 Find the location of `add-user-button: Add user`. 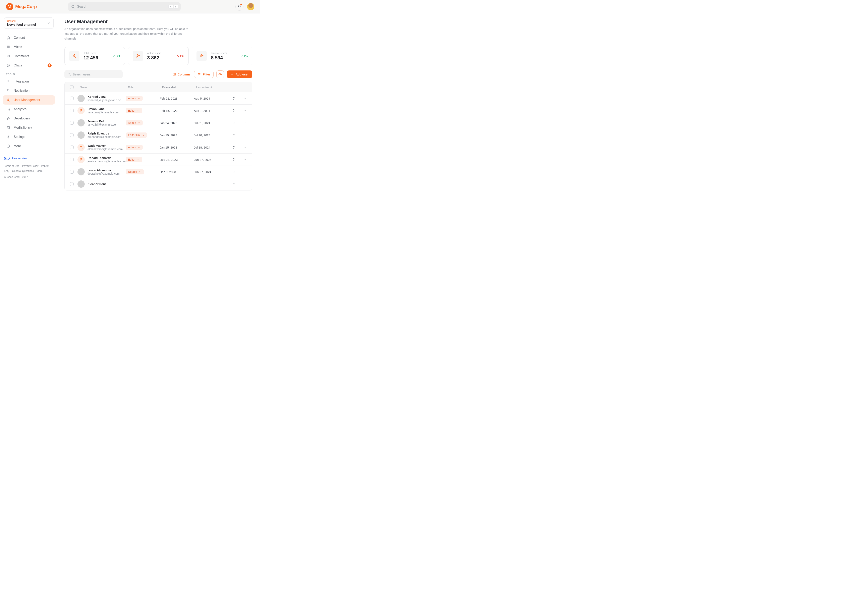

add-user-button: Add user is located at coordinates (240, 74).